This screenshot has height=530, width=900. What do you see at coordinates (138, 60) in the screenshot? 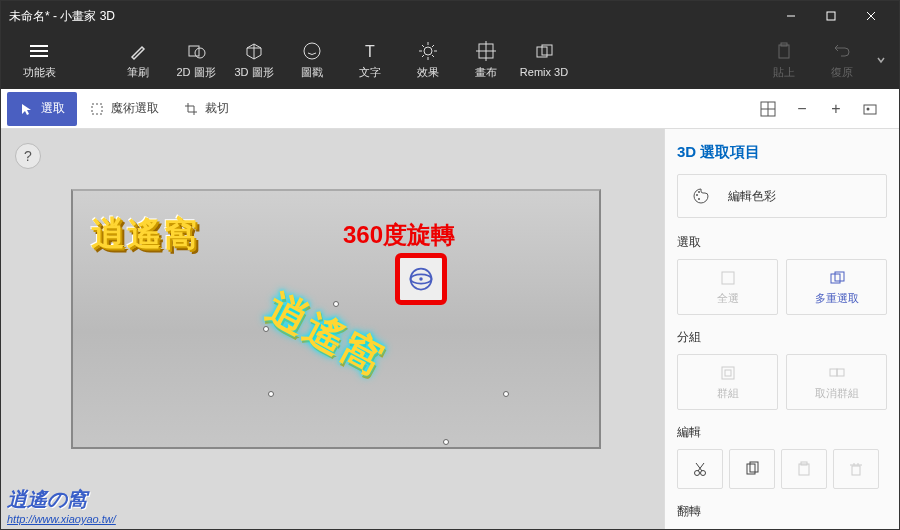
I see `ribbon-brush: 筆刷` at bounding box center [138, 60].